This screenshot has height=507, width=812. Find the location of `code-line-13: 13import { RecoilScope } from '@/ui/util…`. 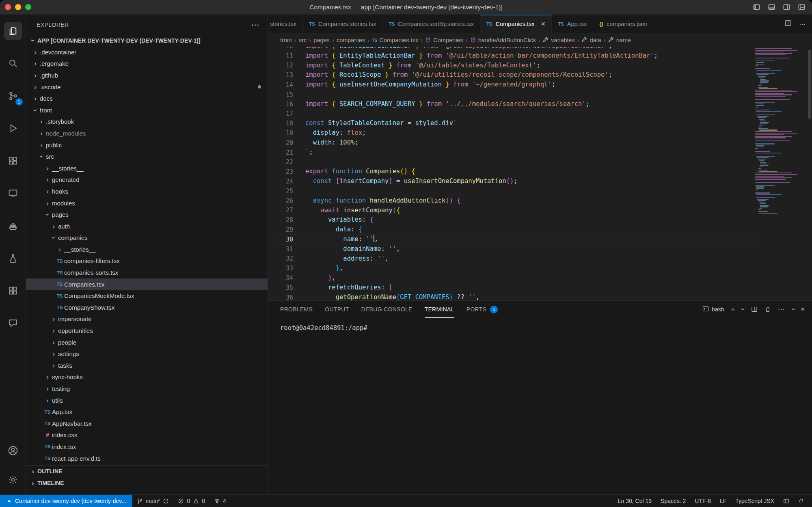

code-line-13: 13import { RecoilScope } from '@/ui/util… is located at coordinates (510, 75).